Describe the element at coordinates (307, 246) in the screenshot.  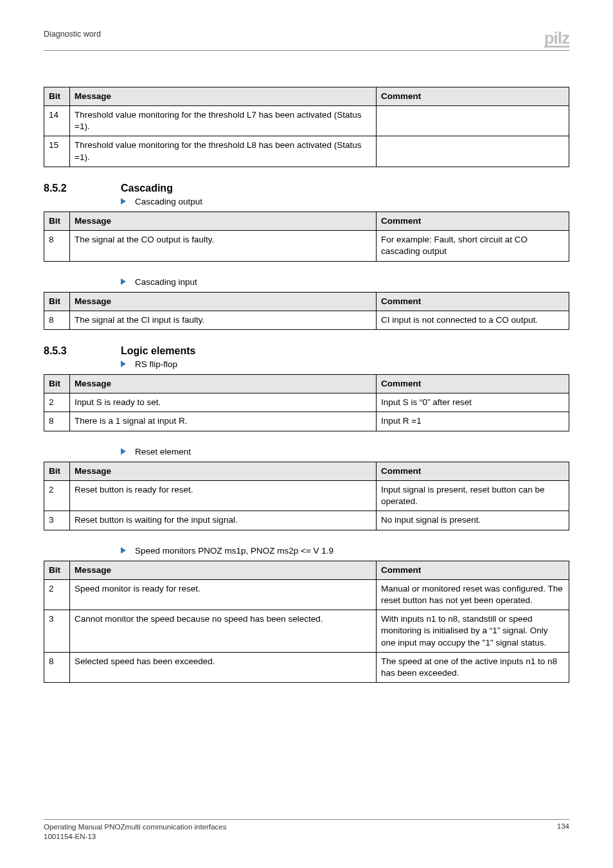
I see `table-row: 8 The signal at the CO output is faulty.…` at that location.